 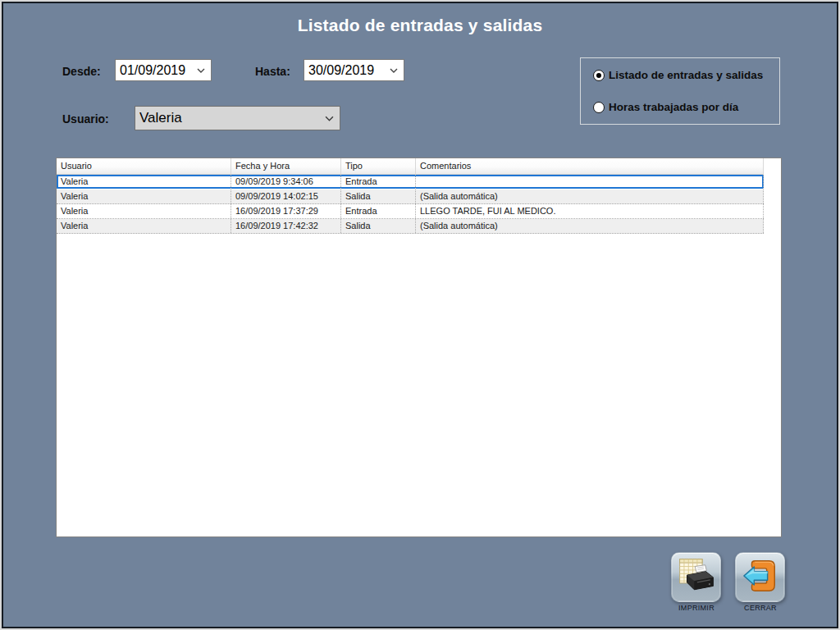 What do you see at coordinates (349, 71) in the screenshot?
I see `hasta-date-value: 30/09/2019` at bounding box center [349, 71].